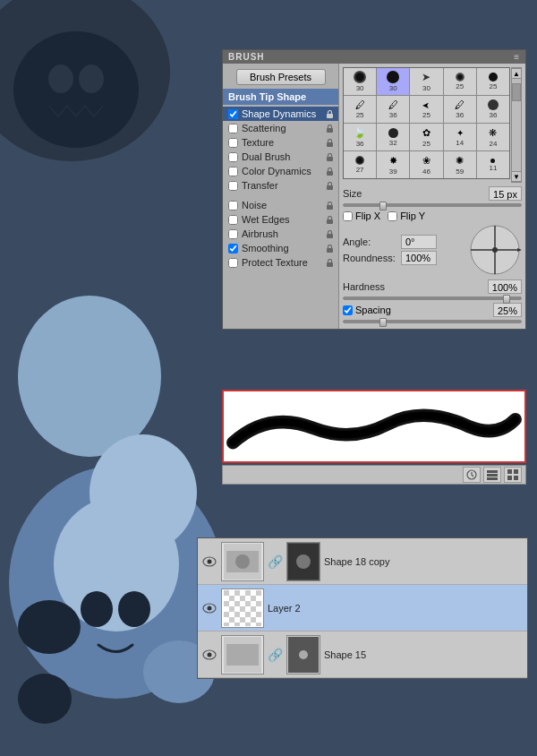  Describe the element at coordinates (507, 310) in the screenshot. I see `spacing-value: 25%` at that location.